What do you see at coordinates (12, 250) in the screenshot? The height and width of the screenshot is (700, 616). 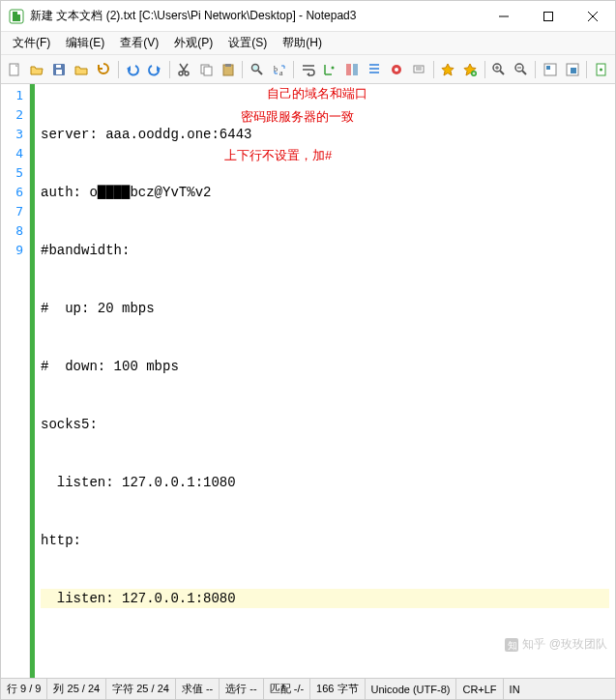 I see `line-number: 9` at bounding box center [12, 250].